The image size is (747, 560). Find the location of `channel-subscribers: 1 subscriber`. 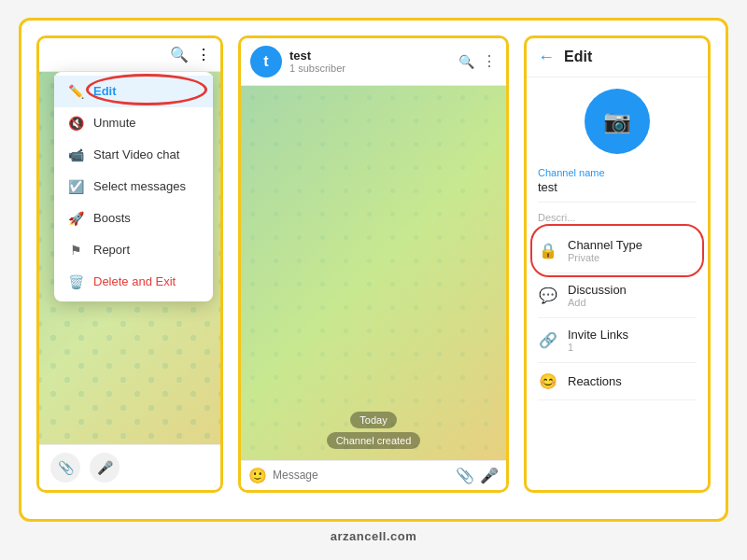

channel-subscribers: 1 subscriber is located at coordinates (370, 68).